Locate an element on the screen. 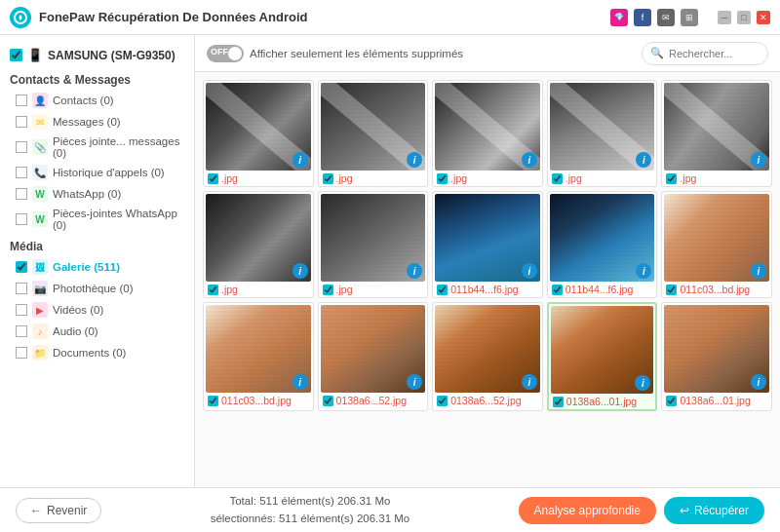 The image size is (780, 532). toolbar-icon-3: ✉ is located at coordinates (666, 18).